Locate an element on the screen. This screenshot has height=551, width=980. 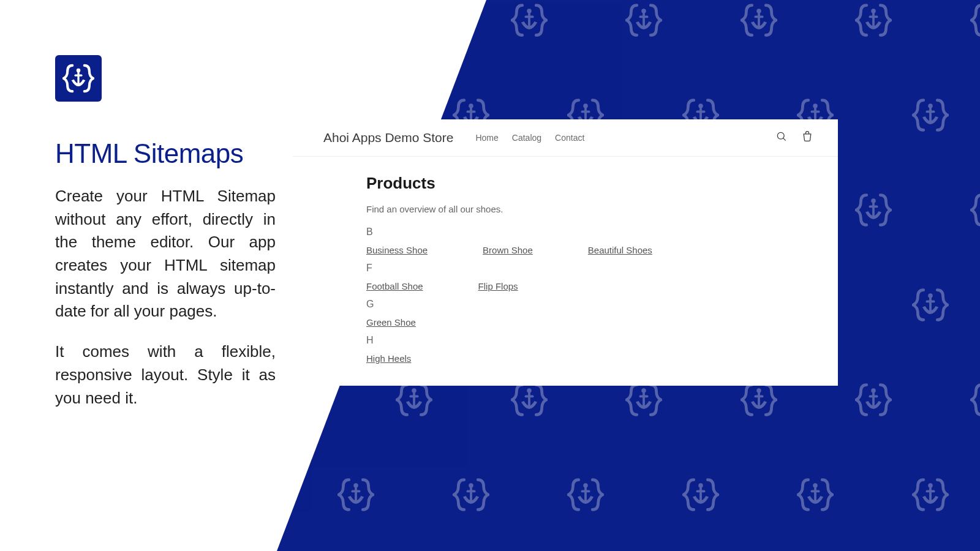
product-link: High Heels is located at coordinates (388, 359).